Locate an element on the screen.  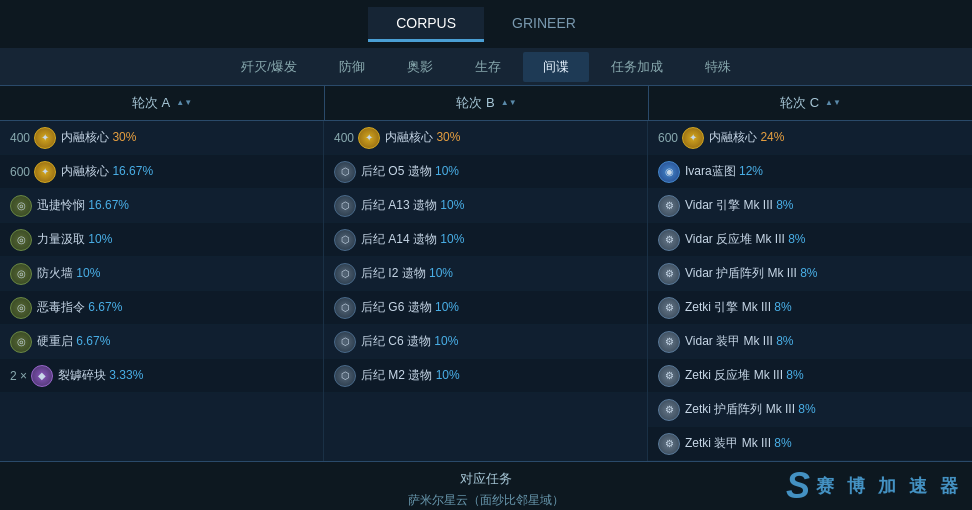
subtab-survival: 生存 is located at coordinates (488, 67).